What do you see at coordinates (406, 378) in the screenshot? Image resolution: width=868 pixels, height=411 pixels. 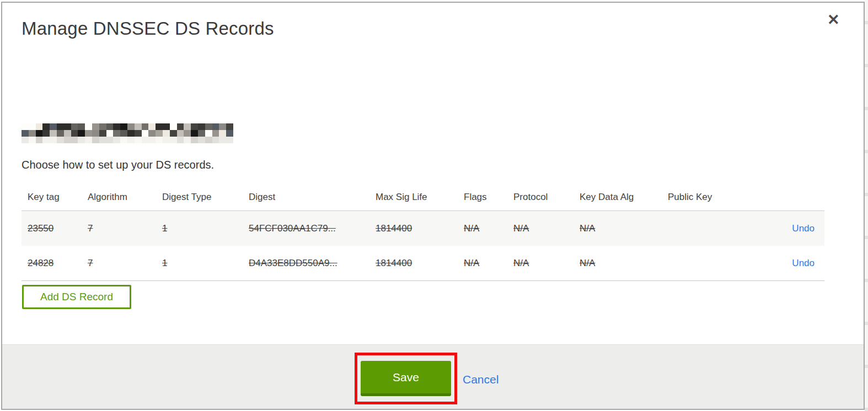 I see `save-highlight-annotation: Save` at bounding box center [406, 378].